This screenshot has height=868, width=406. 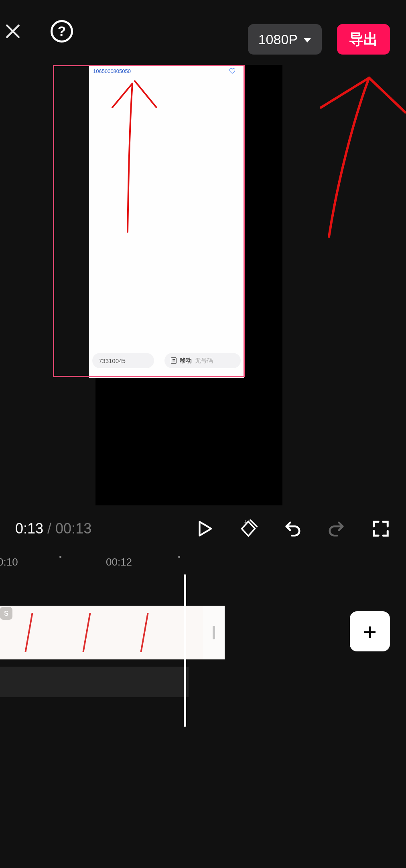 What do you see at coordinates (166, 361) in the screenshot?
I see `overlay-chip-row: 73310045 移动 无号码` at bounding box center [166, 361].